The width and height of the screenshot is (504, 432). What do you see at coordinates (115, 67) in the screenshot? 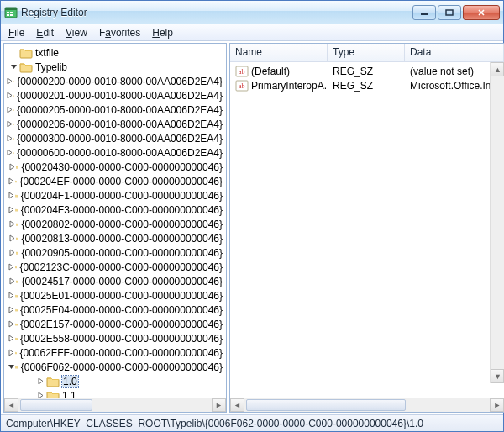
I see `tree-item: Typelib` at bounding box center [115, 67].